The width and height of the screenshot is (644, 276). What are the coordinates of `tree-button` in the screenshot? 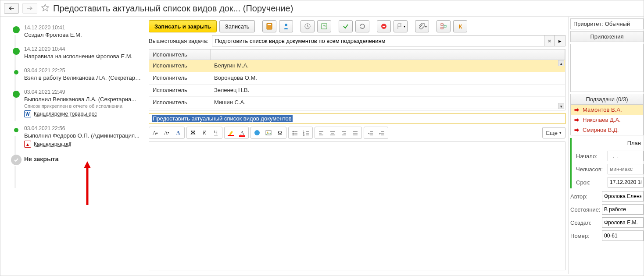 It's located at (444, 26).